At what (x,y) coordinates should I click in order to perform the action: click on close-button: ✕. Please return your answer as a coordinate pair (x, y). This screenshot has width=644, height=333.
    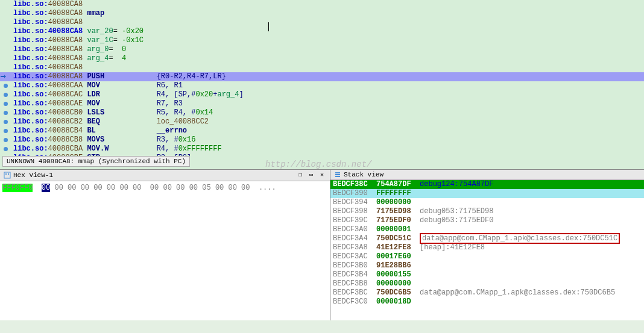
    Looking at the image, I should click on (322, 175).